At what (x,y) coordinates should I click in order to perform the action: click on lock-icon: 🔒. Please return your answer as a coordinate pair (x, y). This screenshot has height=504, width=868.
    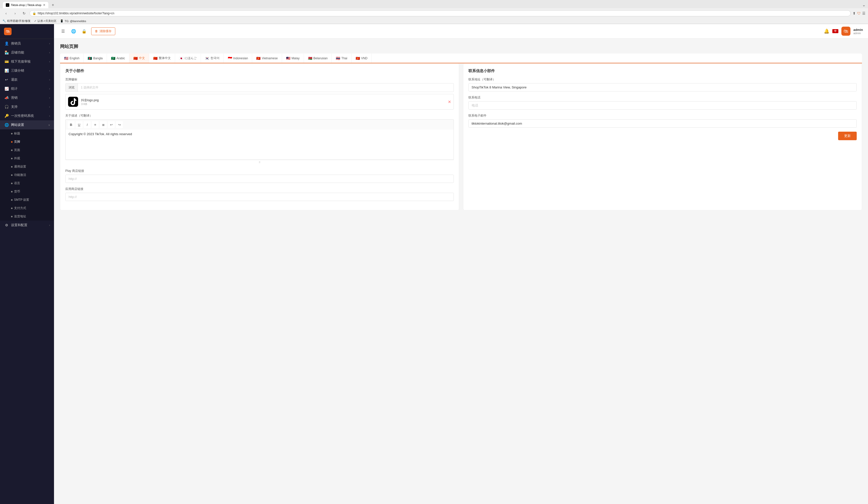
    Looking at the image, I should click on (84, 31).